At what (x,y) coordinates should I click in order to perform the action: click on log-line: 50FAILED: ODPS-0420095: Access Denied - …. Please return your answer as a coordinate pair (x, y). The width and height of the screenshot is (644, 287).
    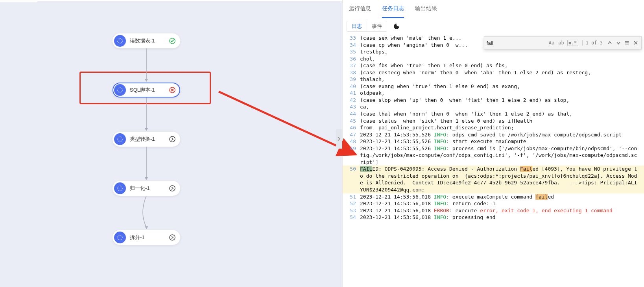
    Looking at the image, I should click on (493, 179).